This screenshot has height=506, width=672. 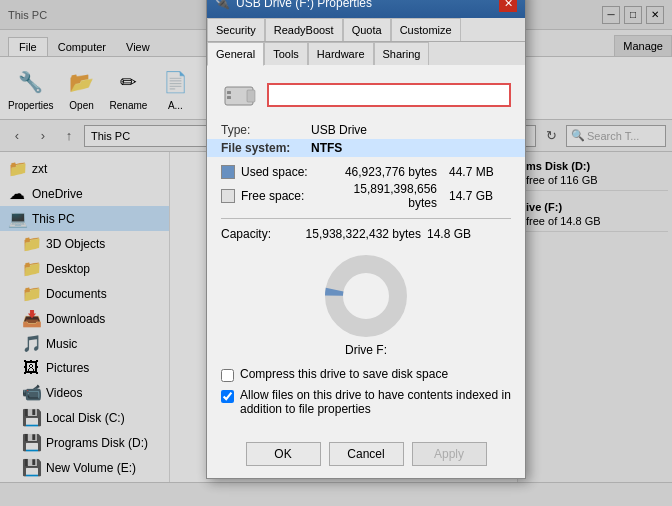 I want to click on capacity-row: Capacity: 15,938,322,432 bytes 14.8 GB, so click(x=366, y=234).